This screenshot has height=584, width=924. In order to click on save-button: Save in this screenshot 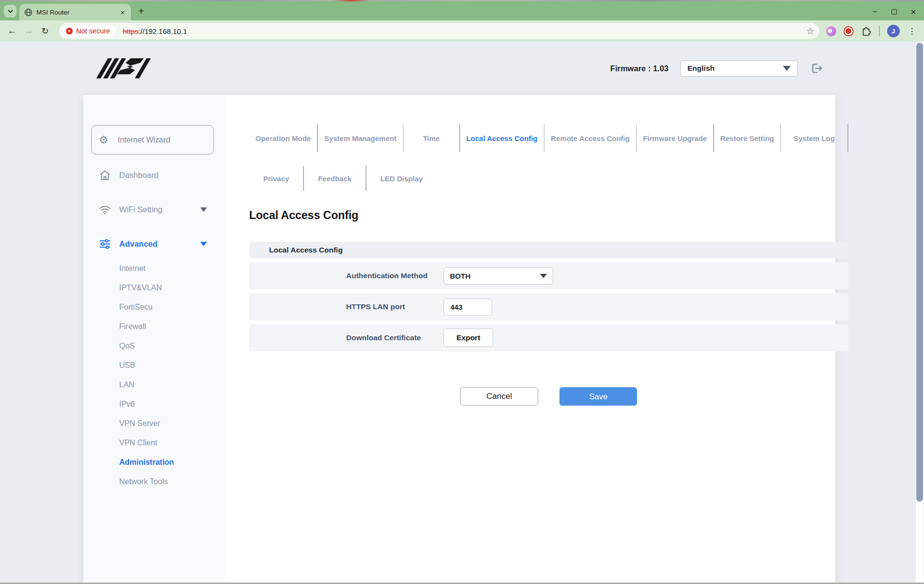, I will do `click(598, 396)`.